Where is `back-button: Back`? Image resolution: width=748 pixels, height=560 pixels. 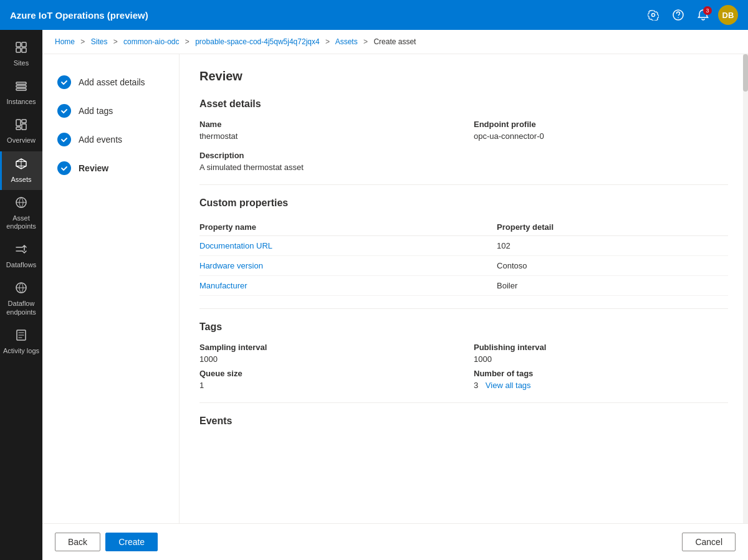
back-button: Back is located at coordinates (77, 542).